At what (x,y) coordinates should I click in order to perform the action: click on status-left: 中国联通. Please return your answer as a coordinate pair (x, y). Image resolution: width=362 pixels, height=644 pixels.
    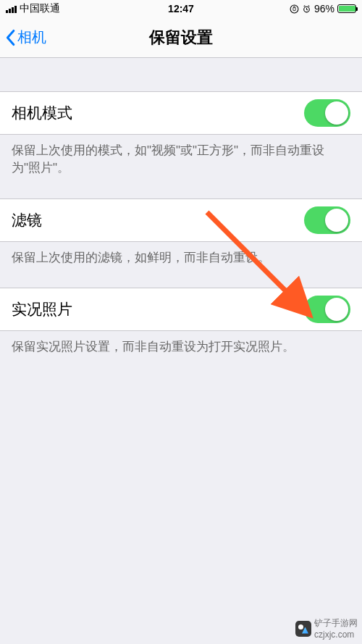
    Looking at the image, I should click on (33, 9).